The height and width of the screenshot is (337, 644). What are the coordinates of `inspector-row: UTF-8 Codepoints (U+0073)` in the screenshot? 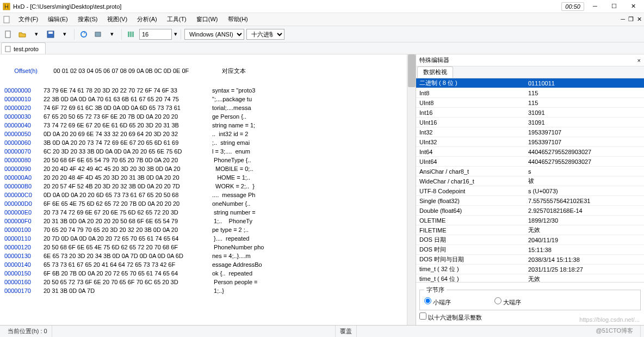 It's located at (530, 191).